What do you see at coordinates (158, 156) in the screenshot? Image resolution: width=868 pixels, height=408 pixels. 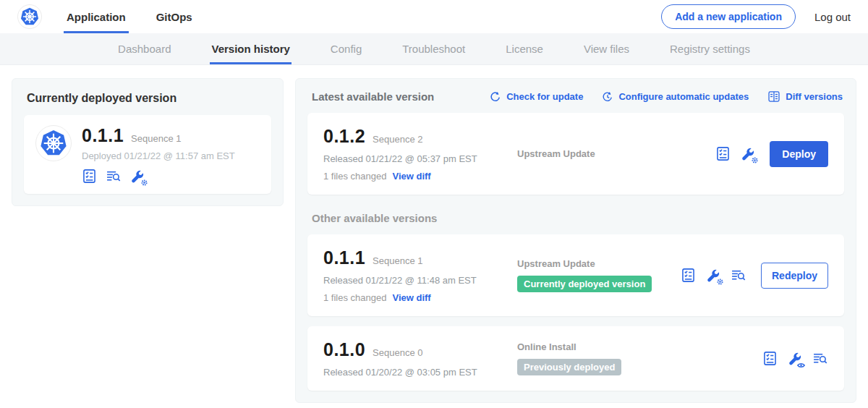 I see `deployed-timestamp: Deployed 01/21/22 @ 11:57 am EST` at bounding box center [158, 156].